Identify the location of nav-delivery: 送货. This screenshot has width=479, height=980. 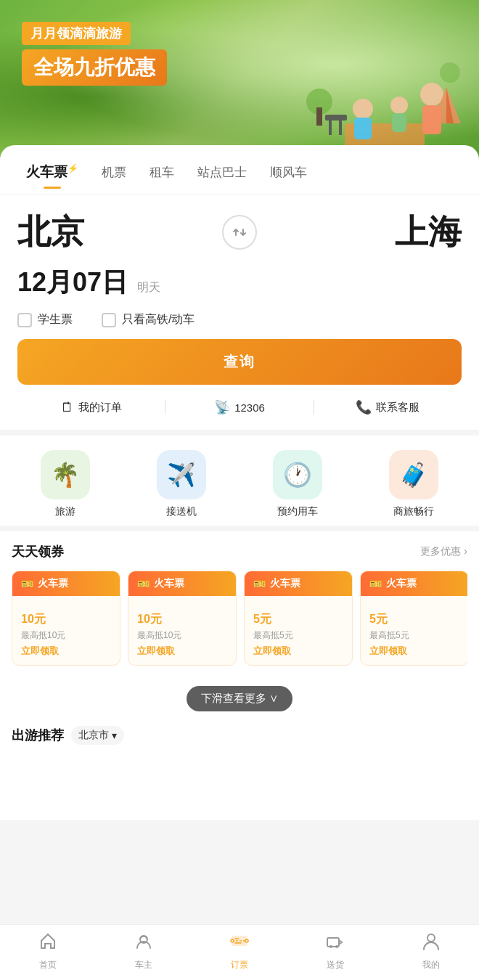
(335, 951).